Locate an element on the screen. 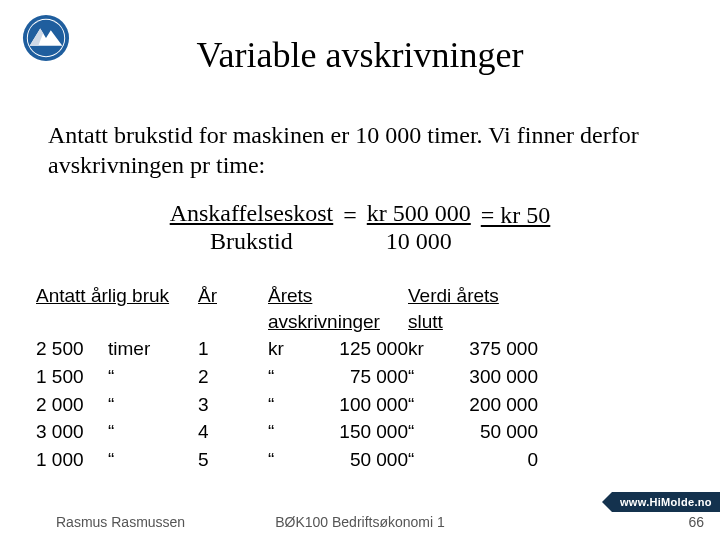  table-cell: 4 is located at coordinates (233, 432).